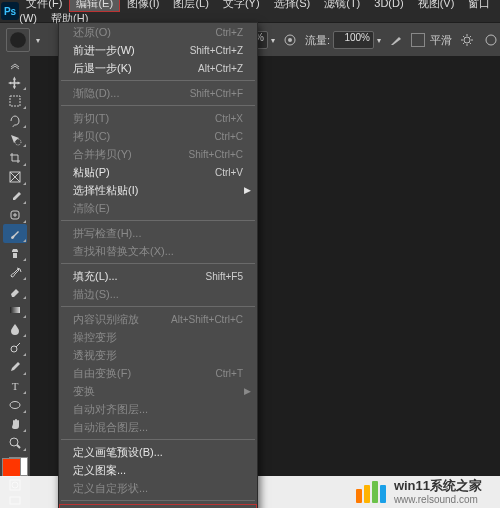 The width and height of the screenshot is (500, 508). What do you see at coordinates (158, 337) in the screenshot?
I see `menu-item: 操控变形` at bounding box center [158, 337].